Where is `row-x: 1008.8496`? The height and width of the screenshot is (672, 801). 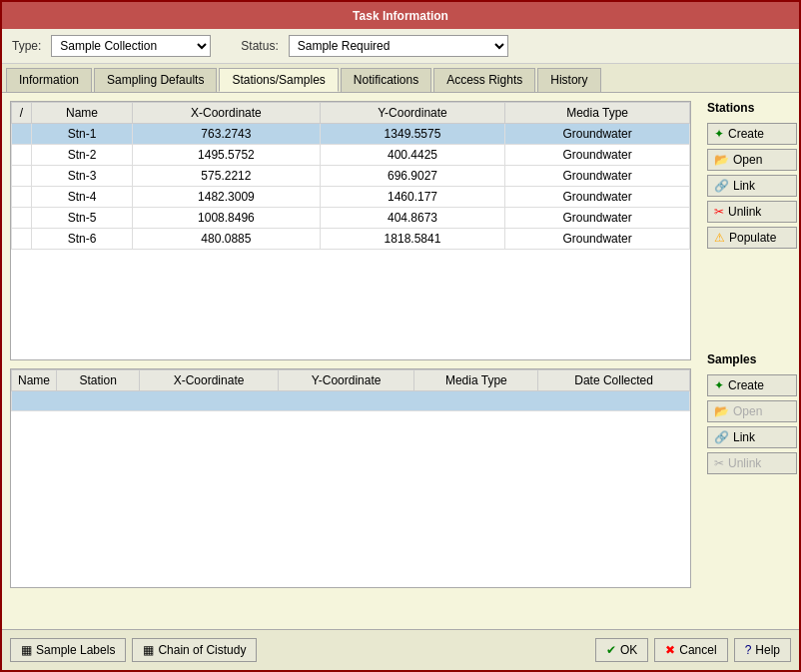
row-x: 1008.8496 is located at coordinates (226, 218).